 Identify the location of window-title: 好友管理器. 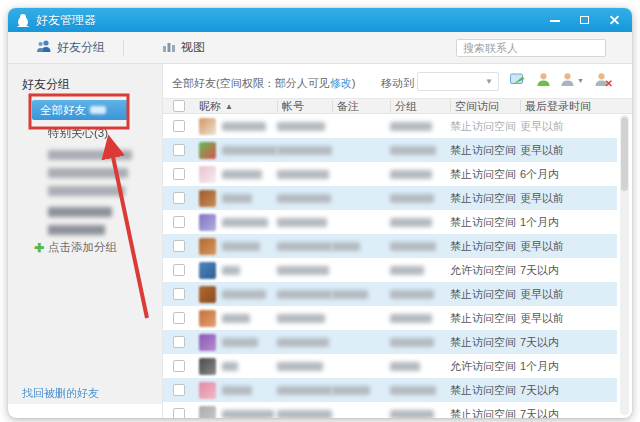
(66, 20).